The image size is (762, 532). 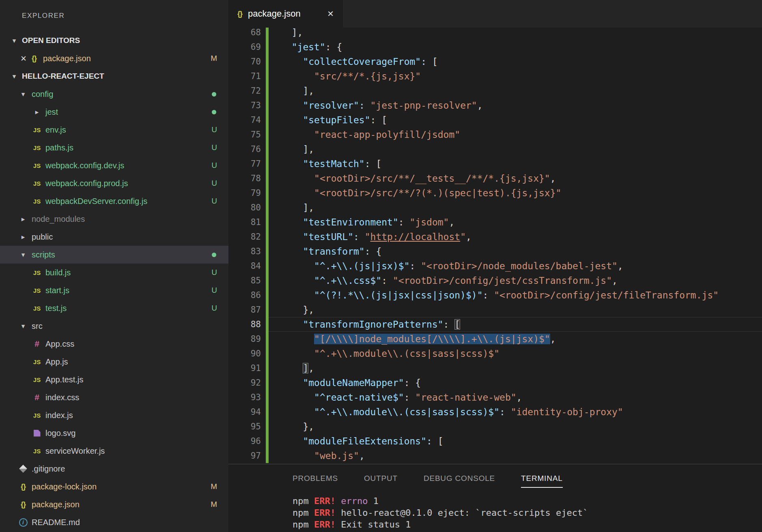 What do you see at coordinates (245, 339) in the screenshot?
I see `line-number: 89` at bounding box center [245, 339].